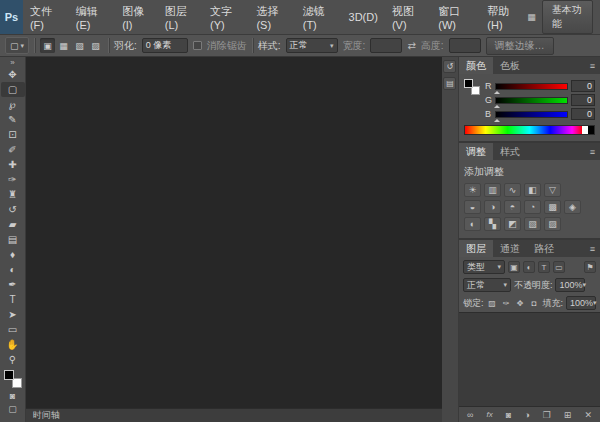  What do you see at coordinates (13, 194) in the screenshot?
I see `clone-stamp-tool: ♜` at bounding box center [13, 194].